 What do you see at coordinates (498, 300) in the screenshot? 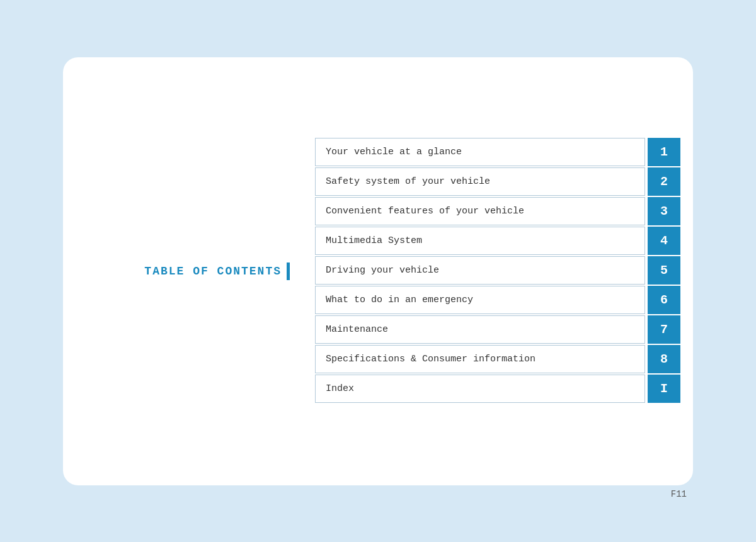
I see `toc-row: What to do in an emergency6` at bounding box center [498, 300].